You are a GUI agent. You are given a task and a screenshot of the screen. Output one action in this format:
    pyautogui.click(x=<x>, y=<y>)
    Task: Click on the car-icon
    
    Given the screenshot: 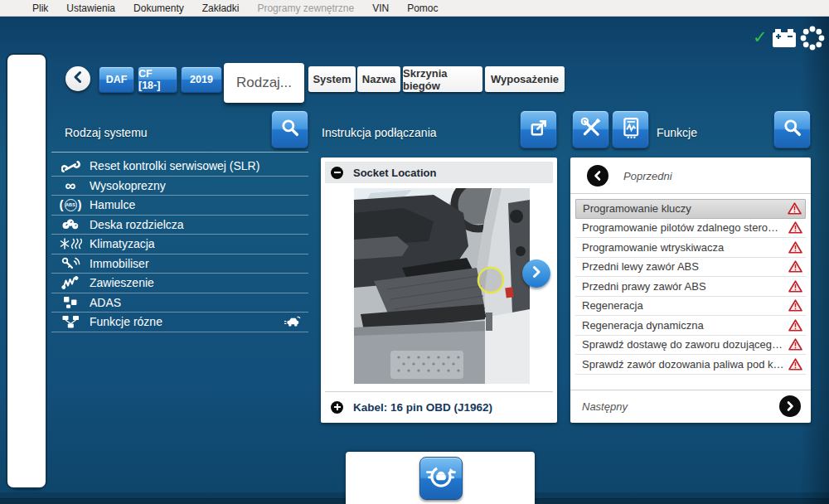 What is the action you would take?
    pyautogui.click(x=293, y=322)
    